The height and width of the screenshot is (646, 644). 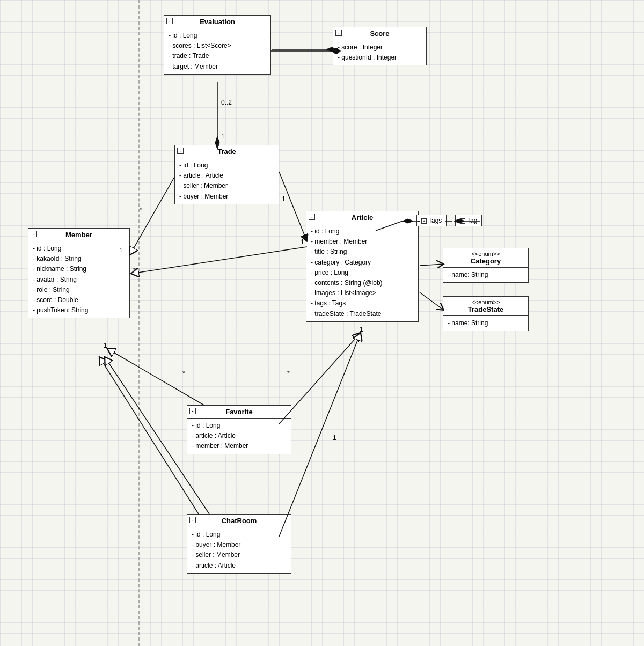 I want to click on article-body: - id : Long - member : Member - title : …, so click(x=362, y=273).